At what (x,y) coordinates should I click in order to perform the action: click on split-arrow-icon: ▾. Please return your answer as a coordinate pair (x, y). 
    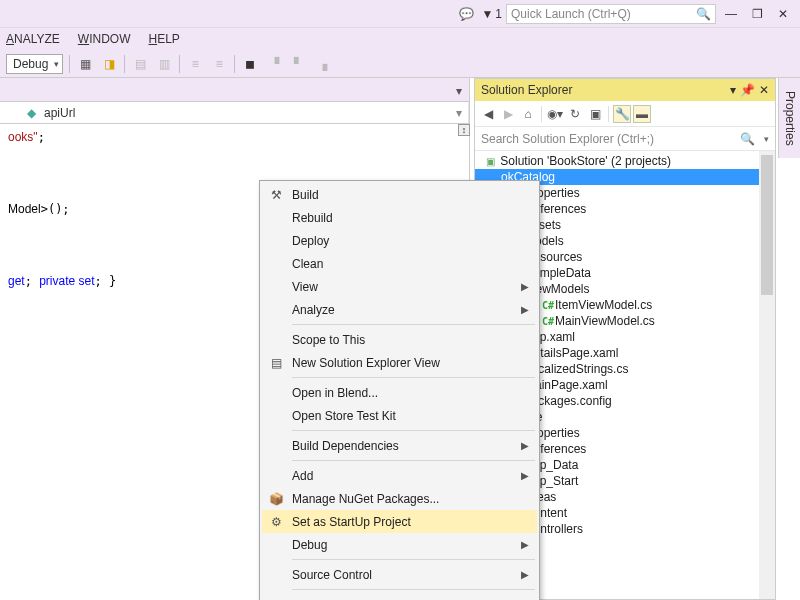
    Looking at the image, I should click on (461, 91).